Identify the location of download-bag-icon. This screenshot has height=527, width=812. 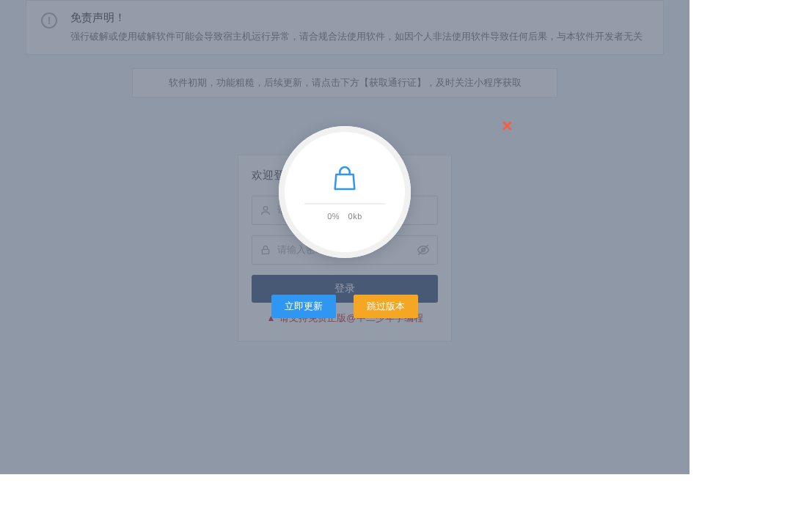
(345, 178).